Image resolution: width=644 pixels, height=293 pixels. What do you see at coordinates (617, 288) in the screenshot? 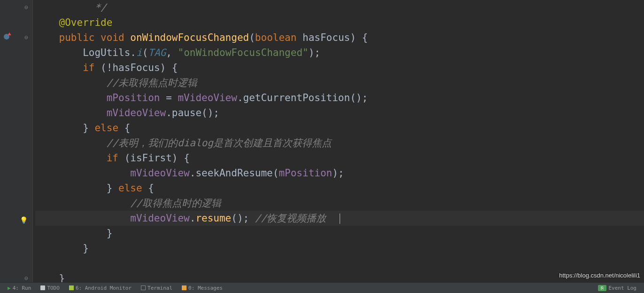
I see `tool-event-log-button: ⎘ Event Log` at bounding box center [617, 288].